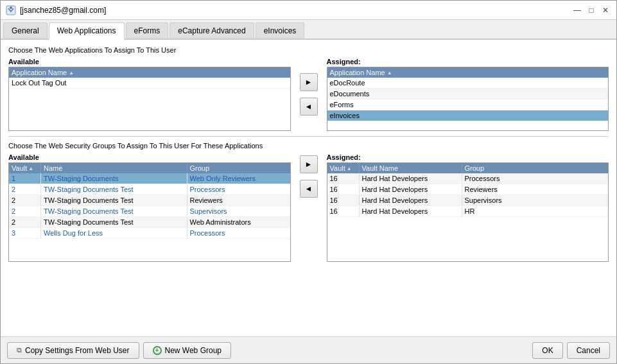  Describe the element at coordinates (343, 168) in the screenshot. I see `asg-header-vault: Vault ▲` at that location.